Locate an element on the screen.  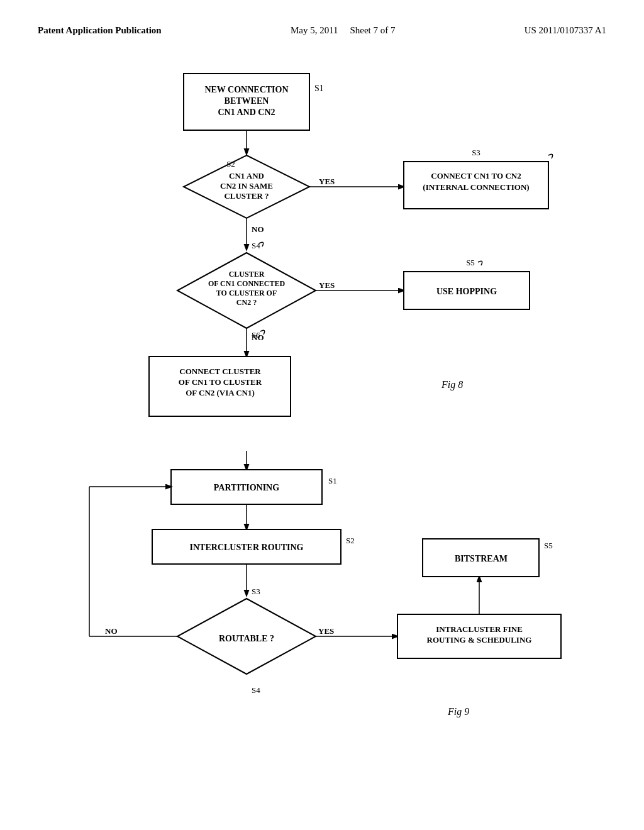
svg-text: CN1 AND is located at coordinates (247, 176).